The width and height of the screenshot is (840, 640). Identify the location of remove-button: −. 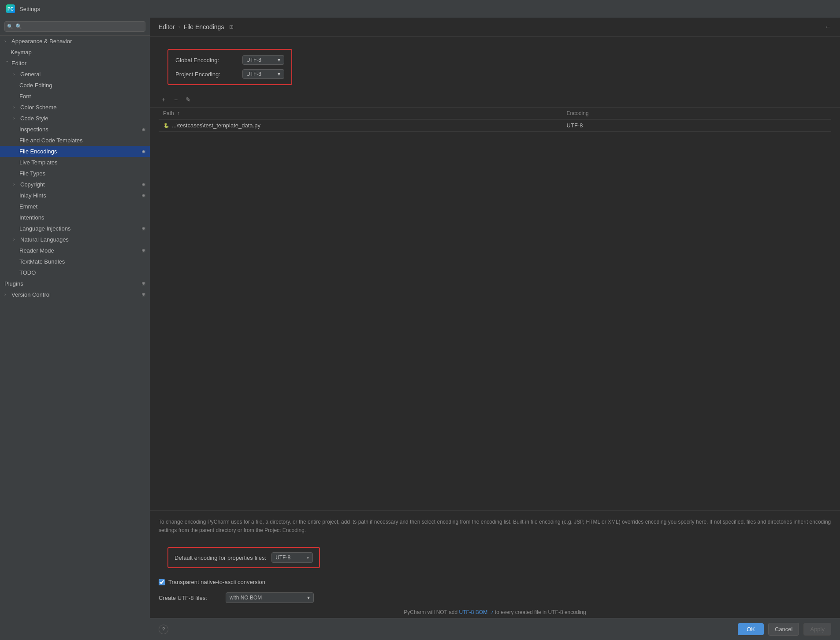
(176, 100).